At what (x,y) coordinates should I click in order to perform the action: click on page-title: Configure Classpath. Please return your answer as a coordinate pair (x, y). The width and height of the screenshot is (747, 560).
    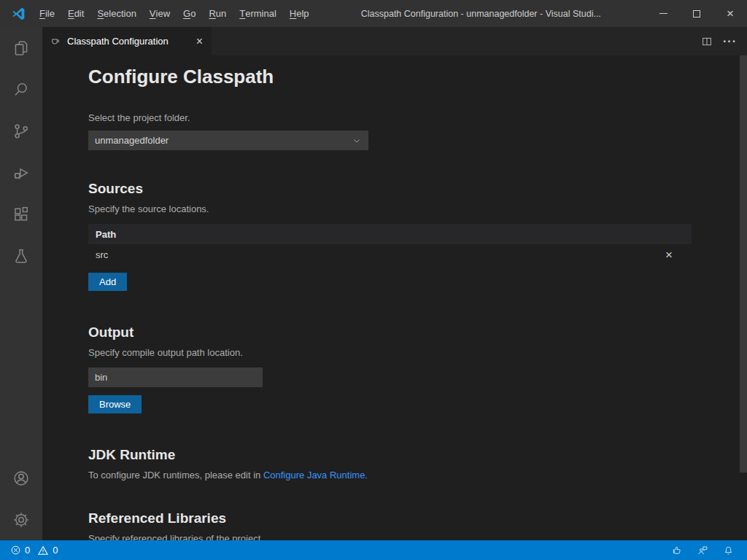
    Looking at the image, I should click on (390, 77).